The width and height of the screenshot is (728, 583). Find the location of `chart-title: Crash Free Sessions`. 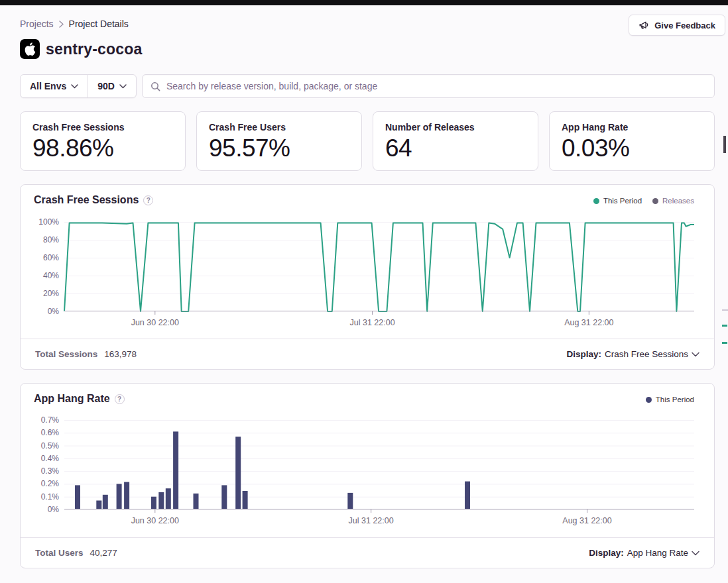

chart-title: Crash Free Sessions is located at coordinates (86, 200).